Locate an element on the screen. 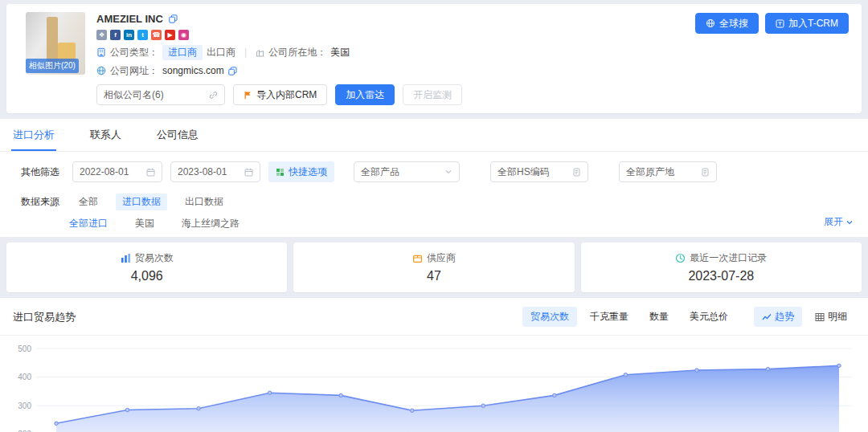  link-icon is located at coordinates (214, 95).